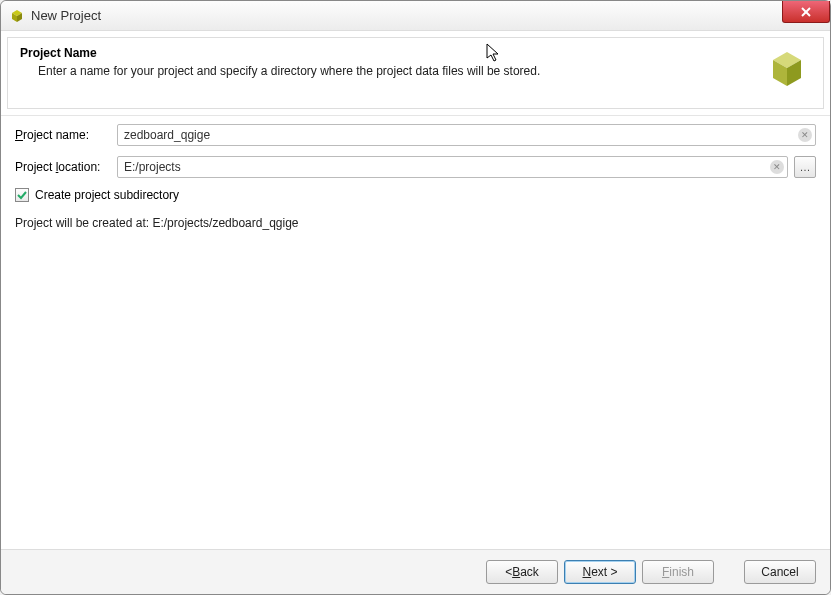 This screenshot has height=595, width=831. I want to click on app-icon, so click(17, 16).